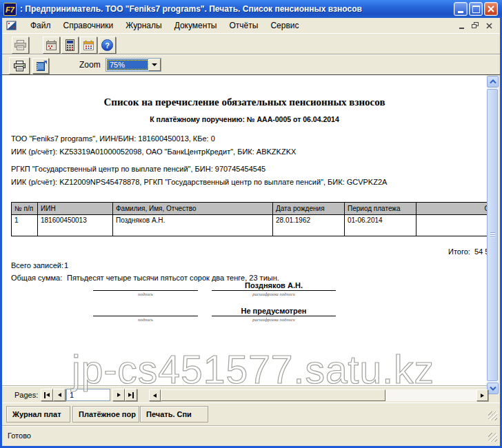 Image resolution: width=502 pixels, height=448 pixels. Describe the element at coordinates (108, 45) in the screenshot. I see `help-icon: ?` at that location.